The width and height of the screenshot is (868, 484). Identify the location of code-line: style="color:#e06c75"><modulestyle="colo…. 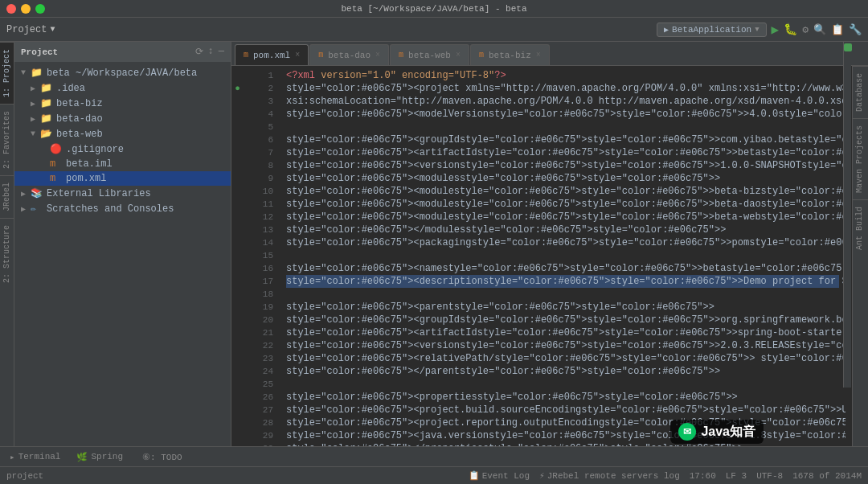
(563, 217).